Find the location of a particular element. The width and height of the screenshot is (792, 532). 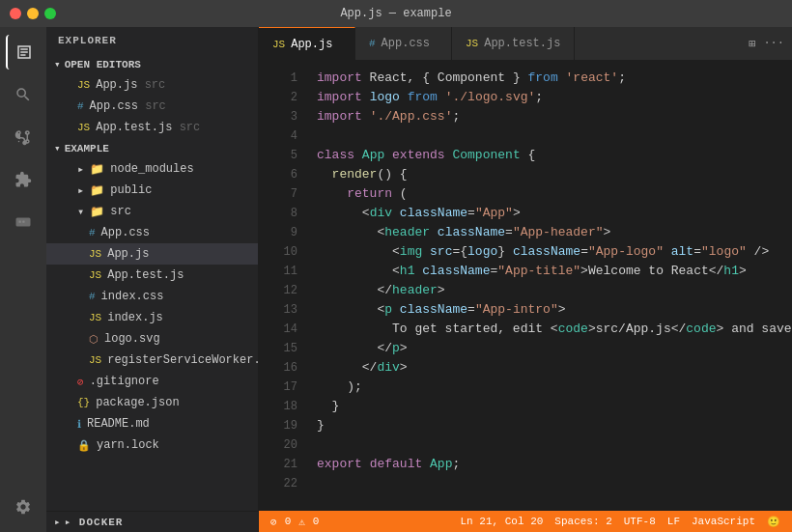

split-editor-icon: ⊞ is located at coordinates (751, 44).